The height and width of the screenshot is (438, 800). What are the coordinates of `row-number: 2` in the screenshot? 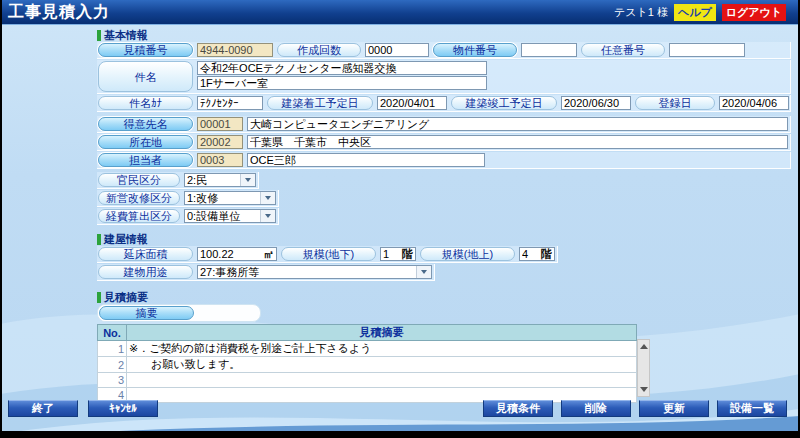 It's located at (112, 365).